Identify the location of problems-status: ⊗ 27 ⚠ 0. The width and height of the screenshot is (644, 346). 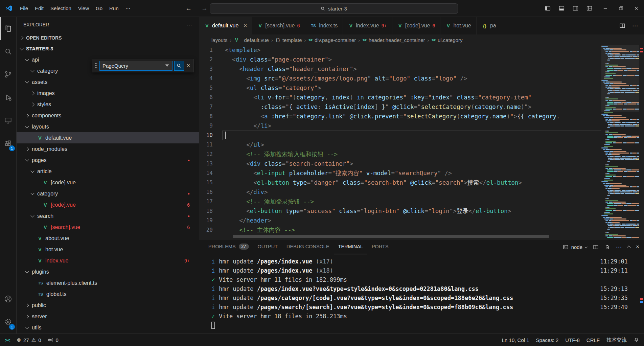
(29, 340).